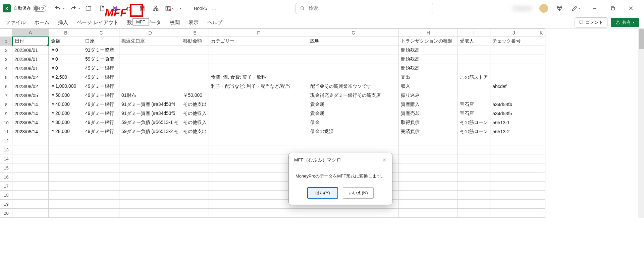 Image resolution: width=644 pixels, height=278 pixels. What do you see at coordinates (428, 78) in the screenshot?
I see `cell-H5: 支出` at bounding box center [428, 78].